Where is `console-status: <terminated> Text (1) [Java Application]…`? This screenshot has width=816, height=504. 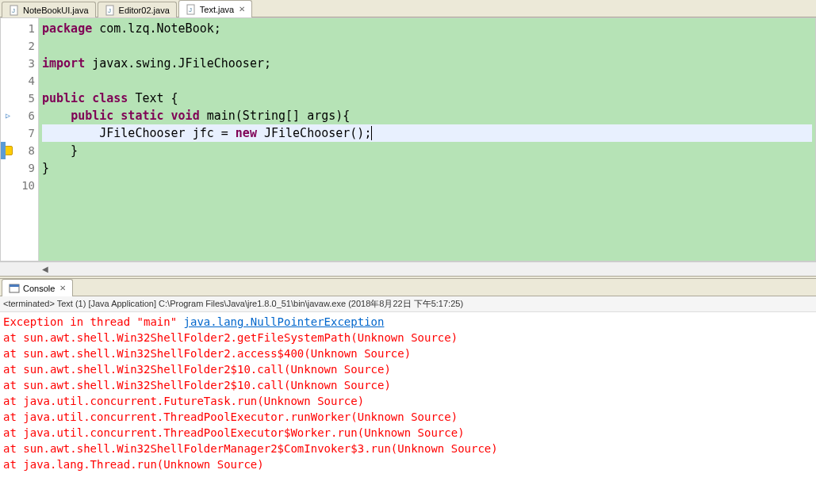 console-status: <terminated> Text (1) [Java Application]… is located at coordinates (408, 304).